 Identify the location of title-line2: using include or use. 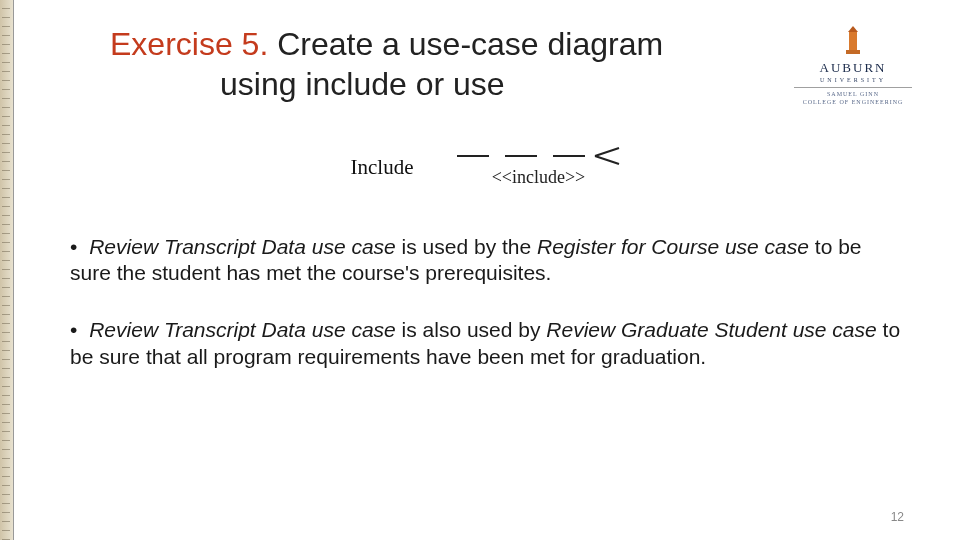
(447, 84).